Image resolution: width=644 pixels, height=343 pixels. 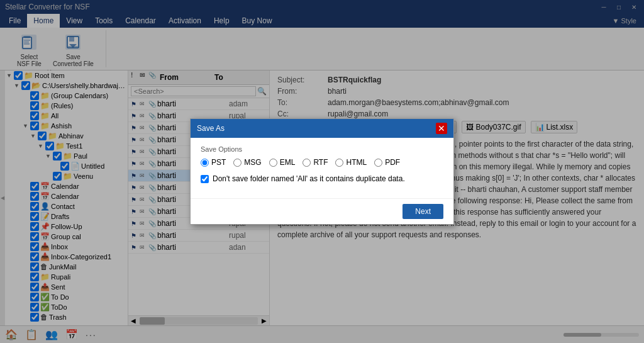 What do you see at coordinates (423, 211) in the screenshot?
I see `next-button: Next` at bounding box center [423, 211].